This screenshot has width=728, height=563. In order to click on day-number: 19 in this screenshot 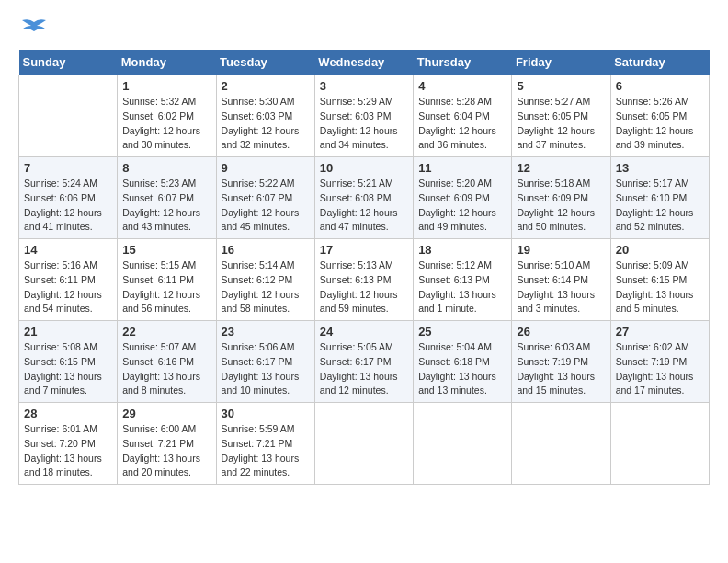, I will do `click(561, 250)`.